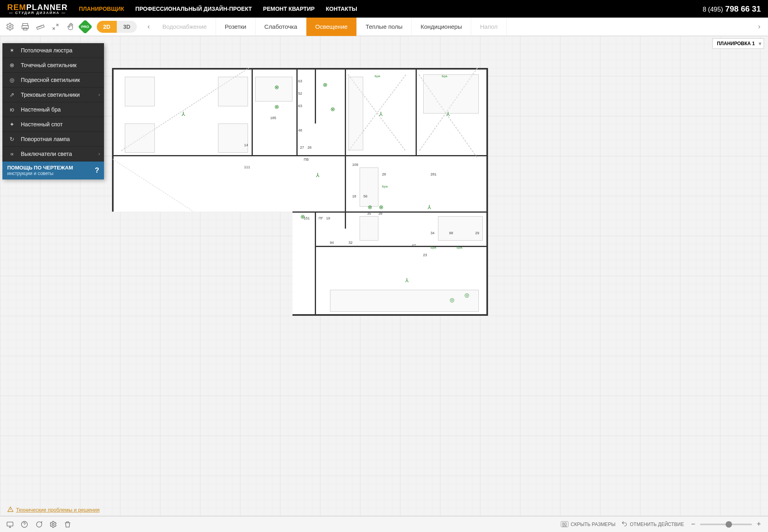 This screenshot has width=768, height=532. Describe the element at coordinates (49, 65) in the screenshot. I see `sidepanel-item-label: Точечный светильник` at that location.